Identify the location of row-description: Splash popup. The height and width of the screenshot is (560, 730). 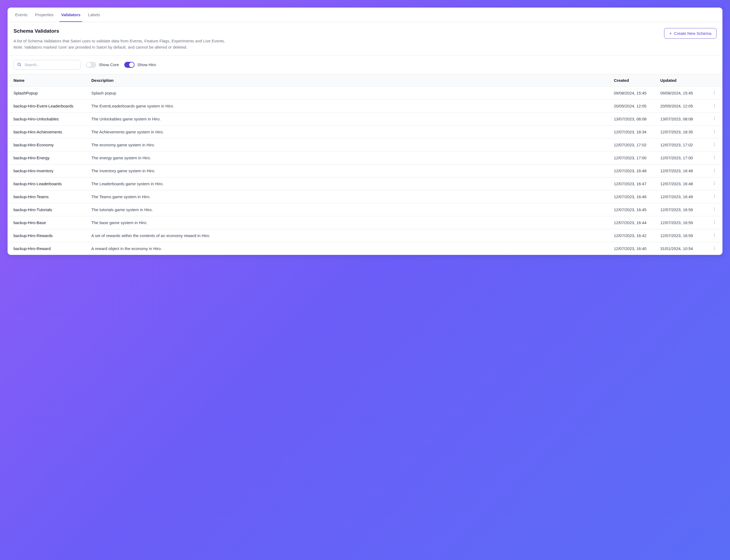
(353, 93).